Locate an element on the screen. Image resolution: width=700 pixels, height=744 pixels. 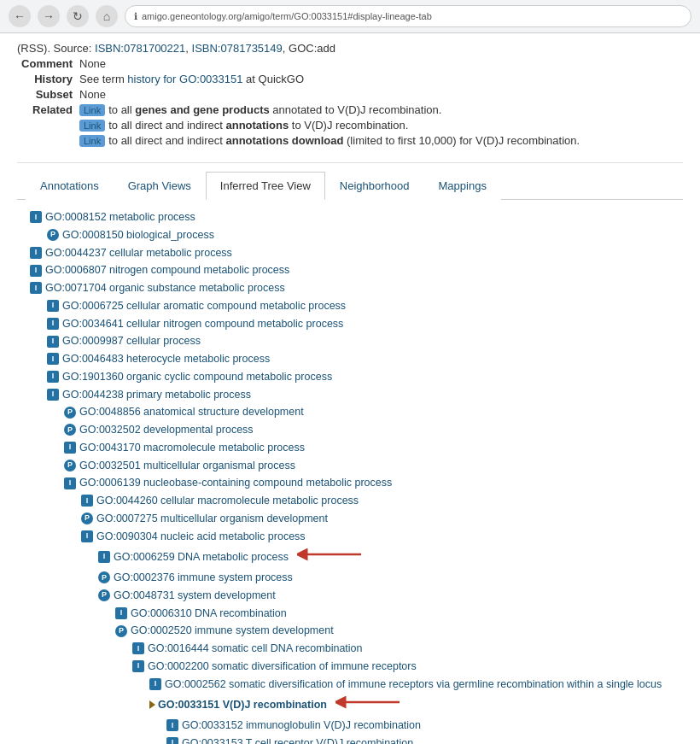
related-link-2: Link to all direct and indirect annotati… is located at coordinates (381, 125).